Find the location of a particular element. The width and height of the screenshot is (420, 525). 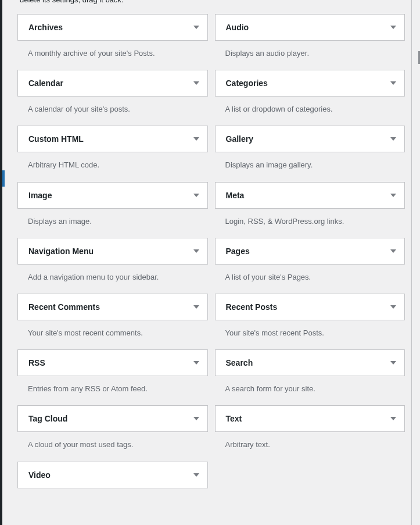

widget-description: Add a navigation menu to your sidebar. is located at coordinates (118, 277).